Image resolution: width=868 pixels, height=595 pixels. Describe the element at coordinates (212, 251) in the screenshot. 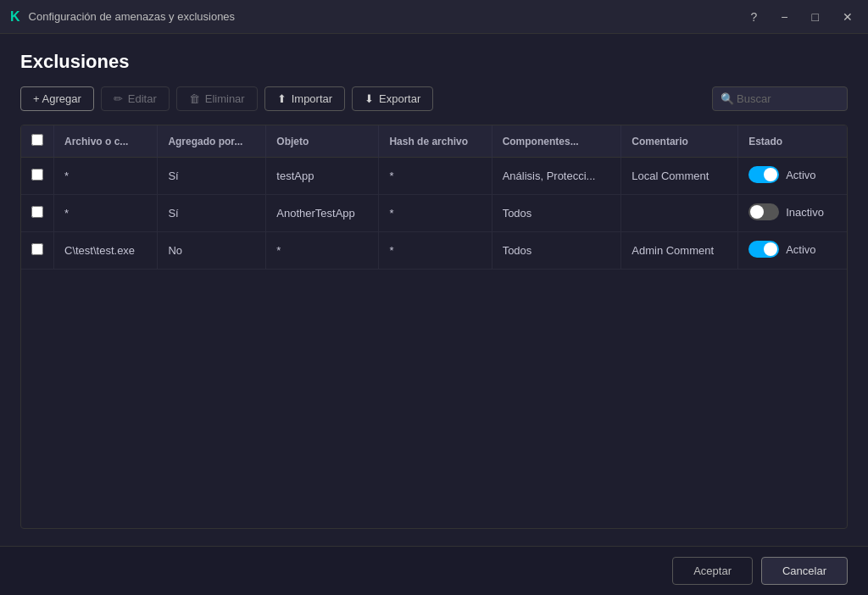

I see `cell-added-by: No` at that location.